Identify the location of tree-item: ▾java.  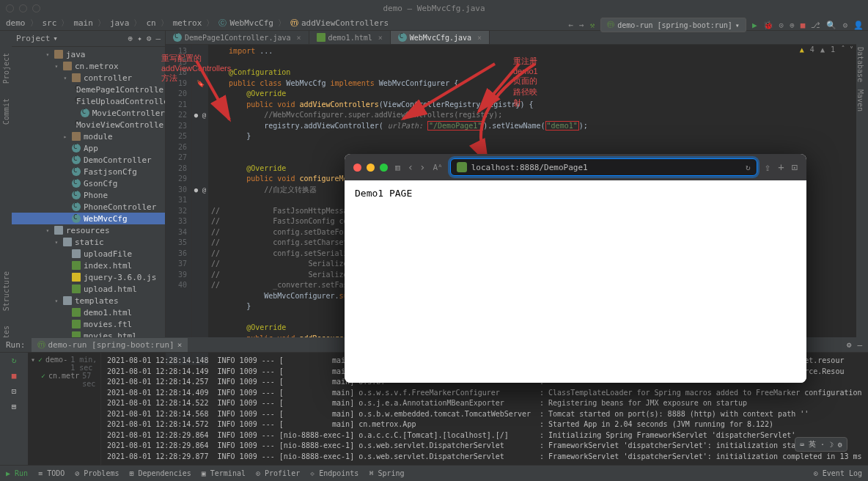
(88, 54).